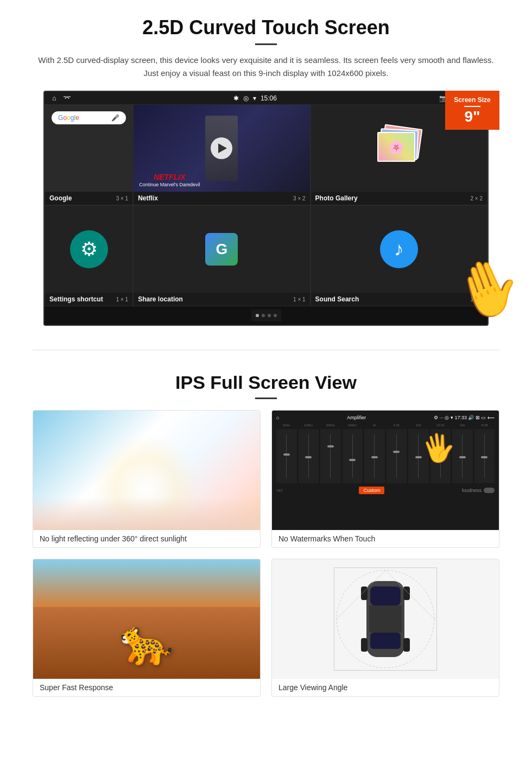  I want to click on app-cell-share-location: G Share location 1 × 1, so click(221, 256).